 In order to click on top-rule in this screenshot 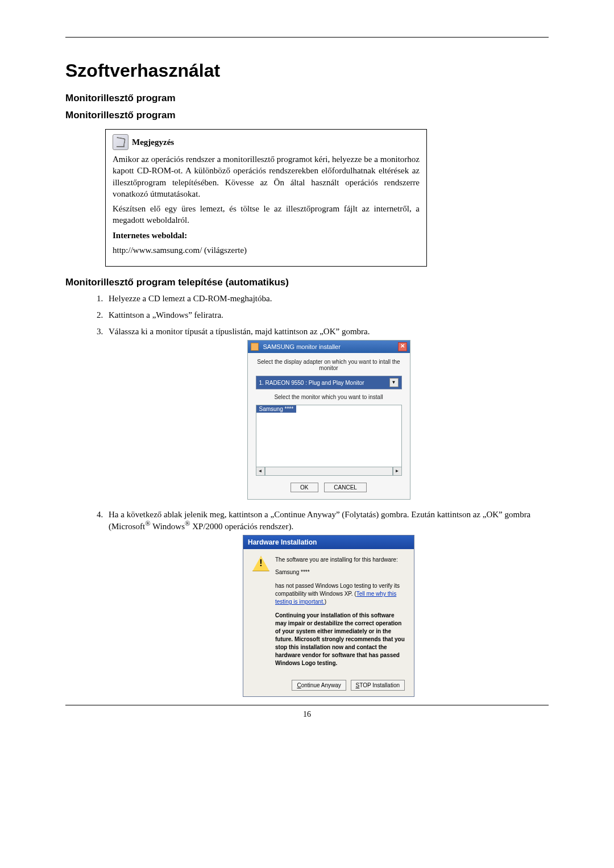, I will do `click(307, 38)`.